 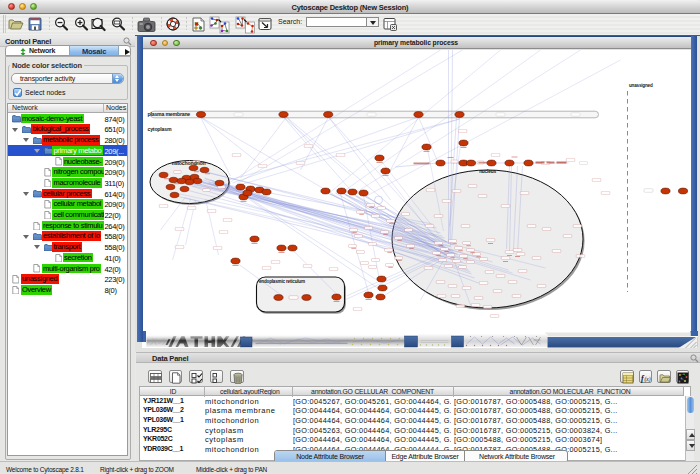 I want to click on svg-text: mitochondrion, so click(x=188, y=163).